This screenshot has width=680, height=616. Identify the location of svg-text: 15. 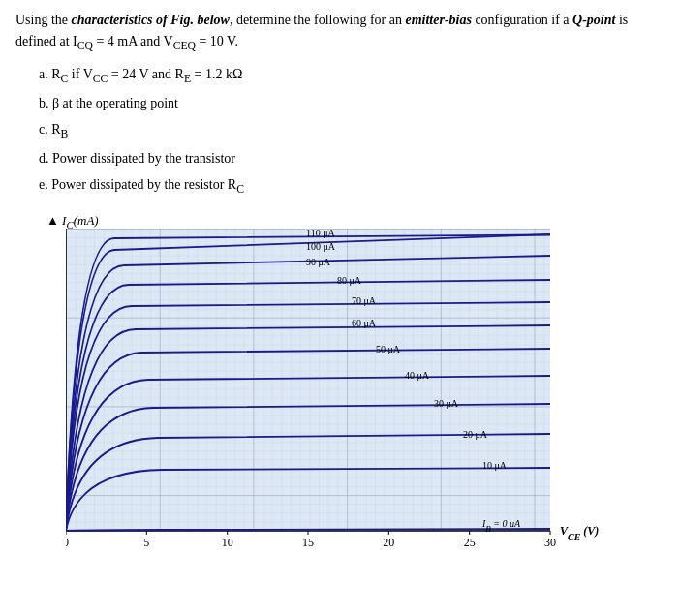
(308, 542).